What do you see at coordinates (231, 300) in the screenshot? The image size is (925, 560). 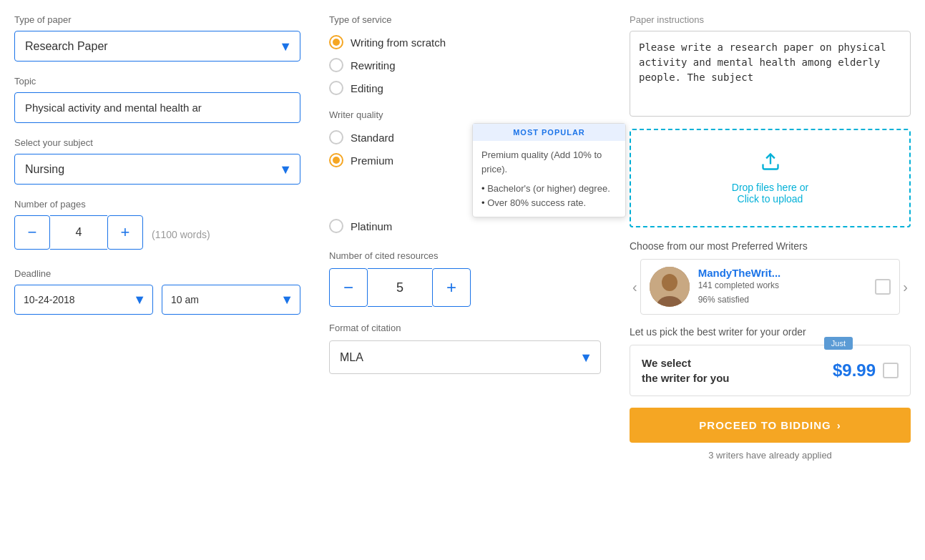 I see `deadline-time-select: 10 am 11 am 12 pm` at bounding box center [231, 300].